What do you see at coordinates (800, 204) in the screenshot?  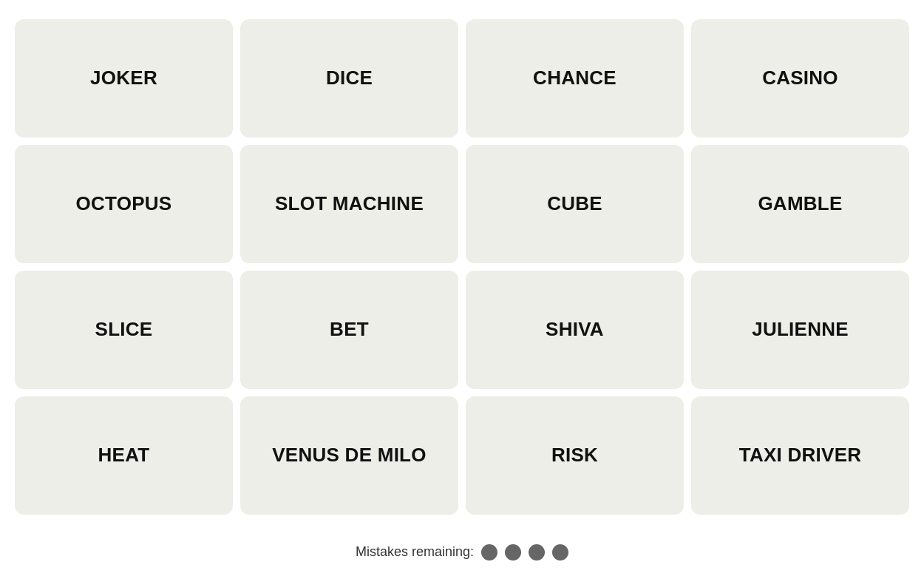 I see `card-gamble: GAMBLE` at bounding box center [800, 204].